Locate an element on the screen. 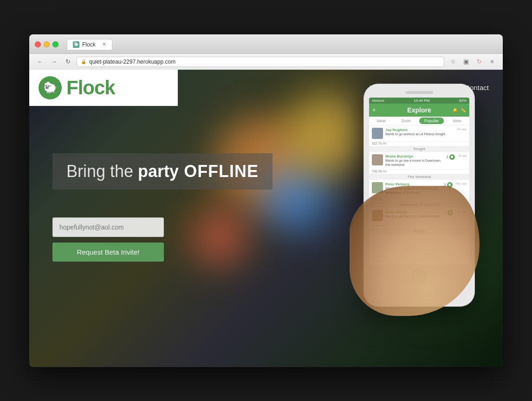 The height and width of the screenshot is (401, 532). hamburger-icon: ≡ is located at coordinates (374, 110).